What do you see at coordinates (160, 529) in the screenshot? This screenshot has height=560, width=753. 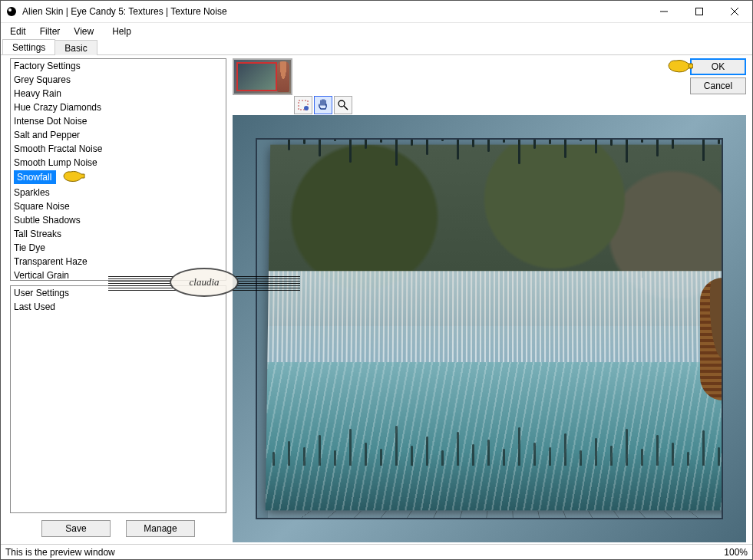 I see `manage-button: Manage` at bounding box center [160, 529].